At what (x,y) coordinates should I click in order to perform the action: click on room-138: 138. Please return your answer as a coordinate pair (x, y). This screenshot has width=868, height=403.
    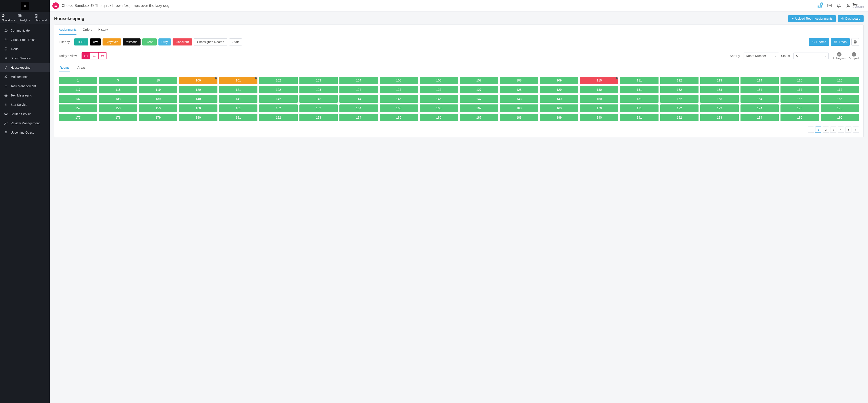
    Looking at the image, I should click on (118, 99).